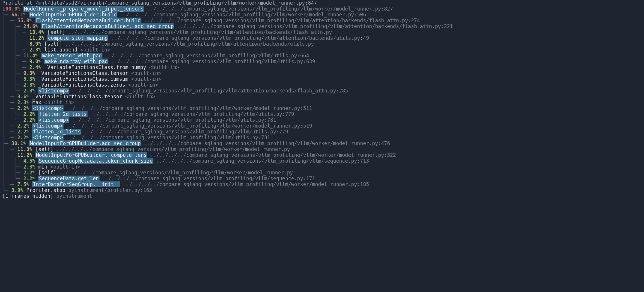  I want to click on function-name: ModelRunner._prepare_model_input_tensors, so click(84, 9).